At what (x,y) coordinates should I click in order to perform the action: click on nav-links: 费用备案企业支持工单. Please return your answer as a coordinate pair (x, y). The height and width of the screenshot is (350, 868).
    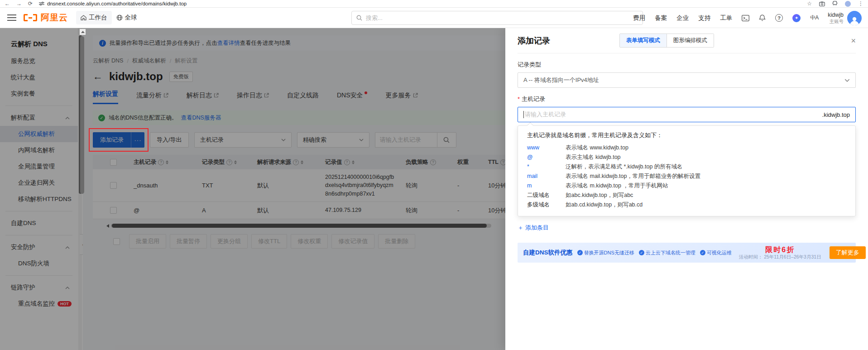
    Looking at the image, I should click on (683, 18).